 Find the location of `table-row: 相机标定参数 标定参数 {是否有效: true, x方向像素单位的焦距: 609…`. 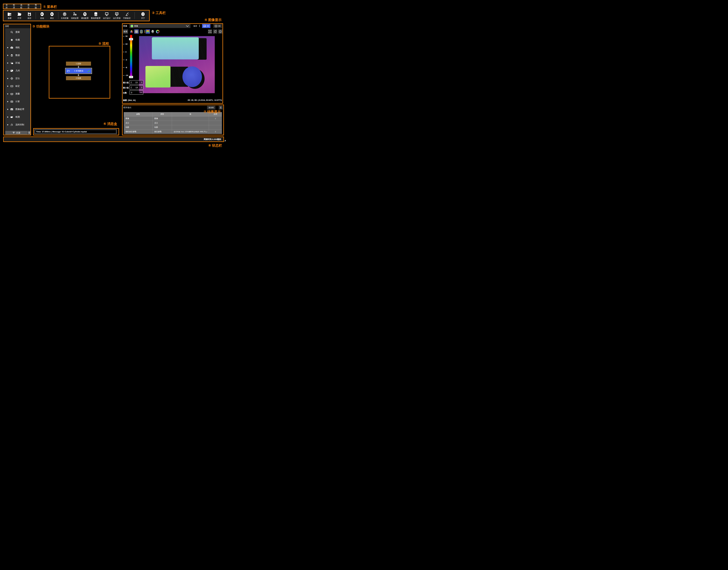

table-row: 相机标定参数 标定参数 {是否有效: true, x方向像素单位的焦距: 609… is located at coordinates (173, 131).